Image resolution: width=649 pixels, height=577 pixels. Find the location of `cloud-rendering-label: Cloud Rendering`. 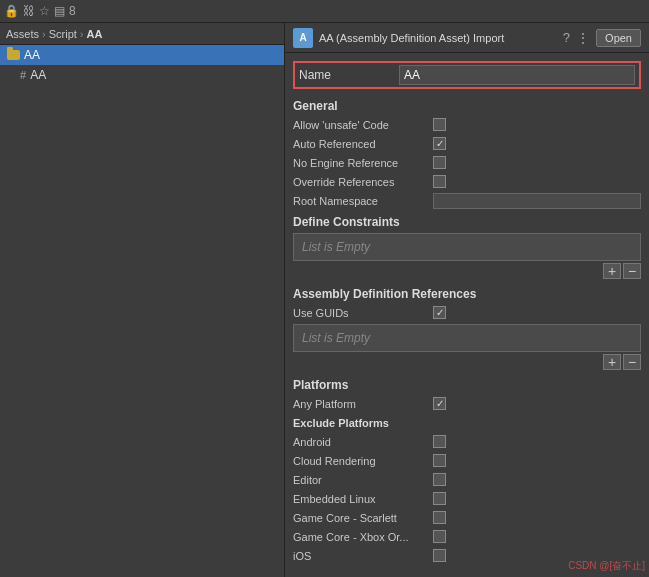

cloud-rendering-label: Cloud Rendering is located at coordinates (363, 461).